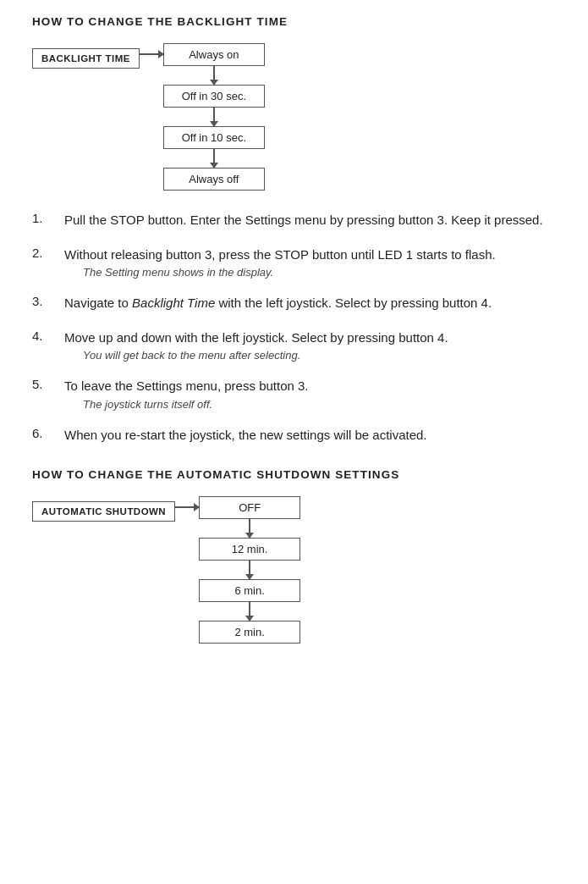 Image resolution: width=588 pixels, height=884 pixels. What do you see at coordinates (48, 301) in the screenshot?
I see `step-number-3: 3.` at bounding box center [48, 301].